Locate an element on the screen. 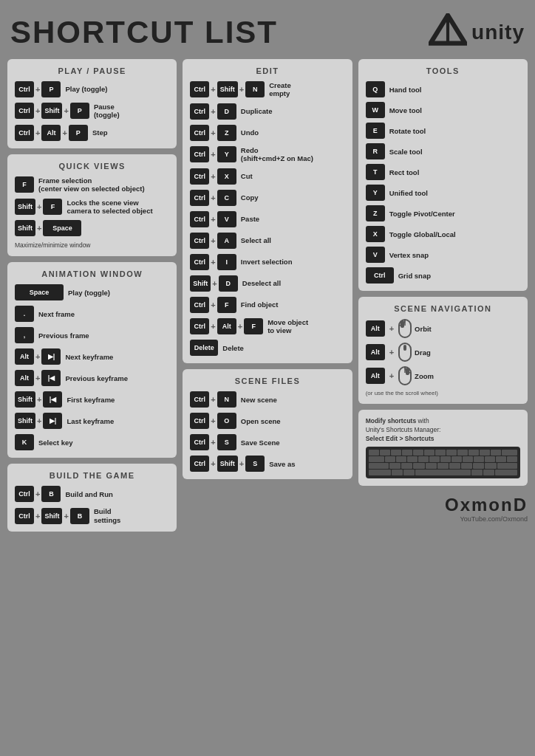 The height and width of the screenshot is (756, 535). shortcut-row: Ctrl + Shift + S Save as is located at coordinates (268, 464).